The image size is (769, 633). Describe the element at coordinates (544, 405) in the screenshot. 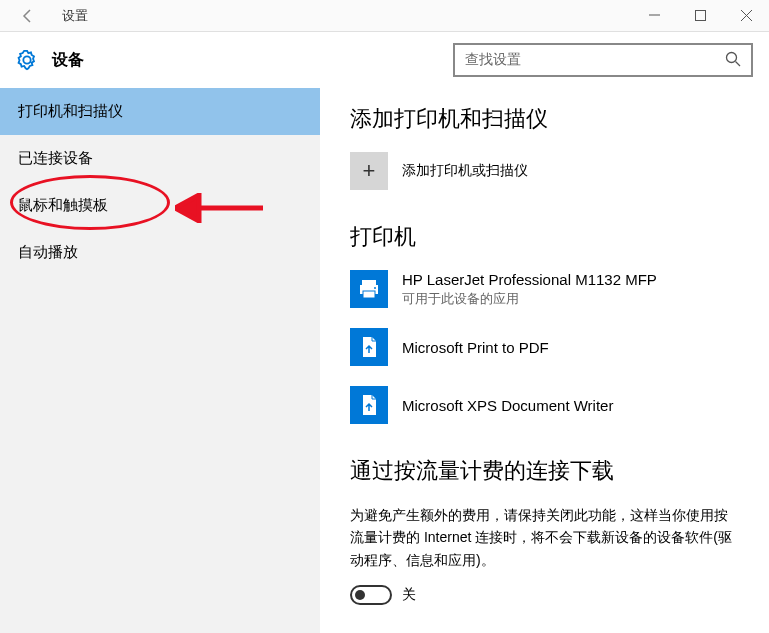

I see `printer-row: Microsoft XPS Document Writer` at that location.